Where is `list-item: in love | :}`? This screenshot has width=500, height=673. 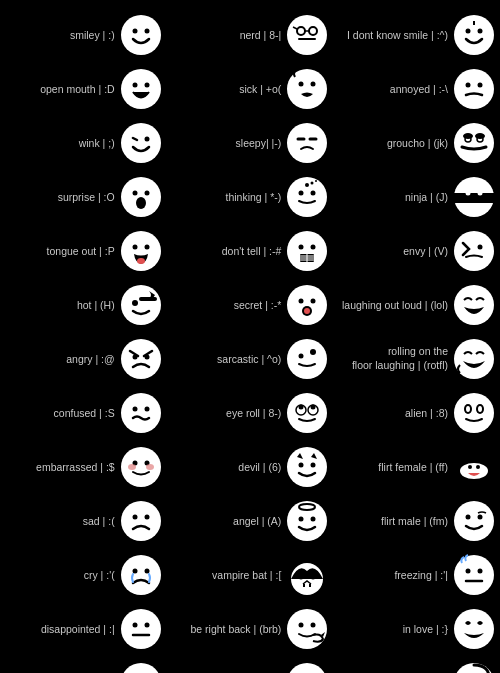 list-item: in love | :} is located at coordinates (416, 629).